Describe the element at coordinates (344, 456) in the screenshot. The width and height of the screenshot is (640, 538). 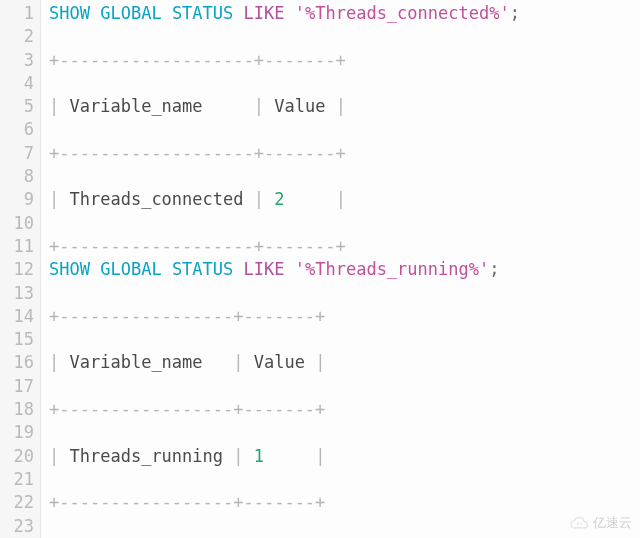
I see `code-line: | Threads_running | 1 |` at that location.